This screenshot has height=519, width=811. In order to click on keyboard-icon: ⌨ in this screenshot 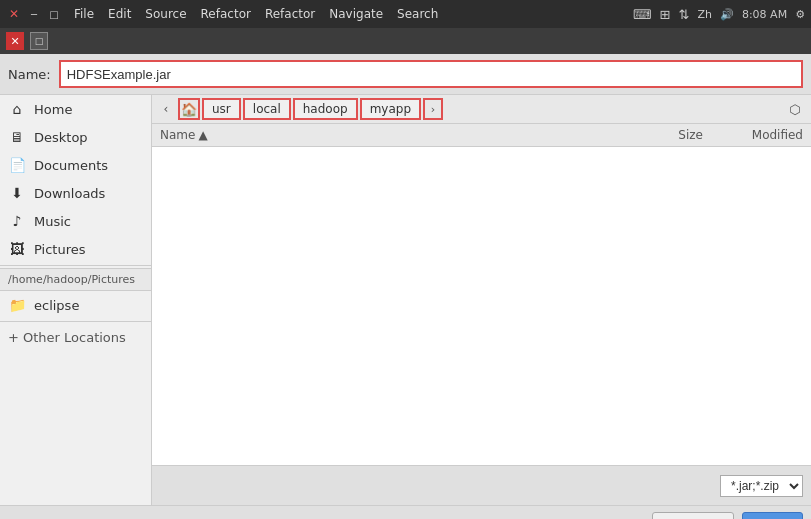, I will do `click(642, 14)`.